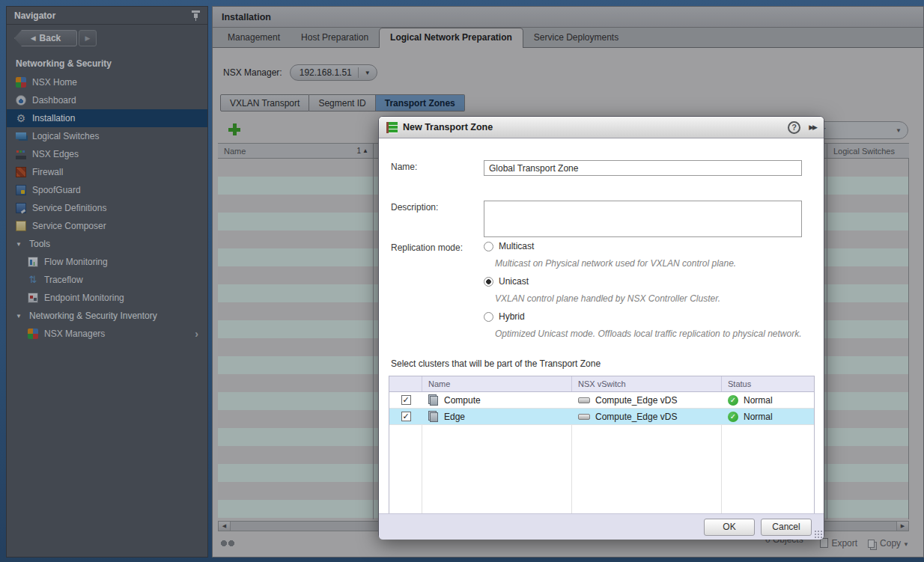 Image resolution: width=924 pixels, height=562 pixels. What do you see at coordinates (648, 334) in the screenshot?
I see `hybrid-description: Optimized Unicast mode. Offloads local t…` at bounding box center [648, 334].